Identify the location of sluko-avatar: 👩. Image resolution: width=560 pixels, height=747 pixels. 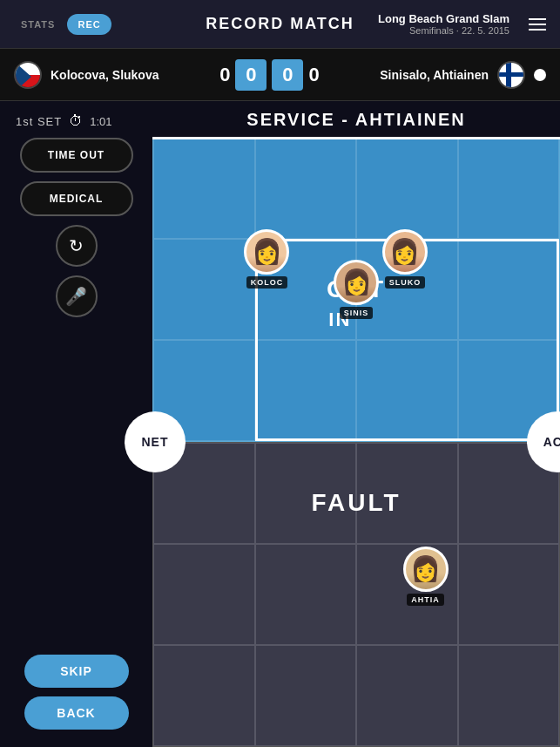
(405, 252).